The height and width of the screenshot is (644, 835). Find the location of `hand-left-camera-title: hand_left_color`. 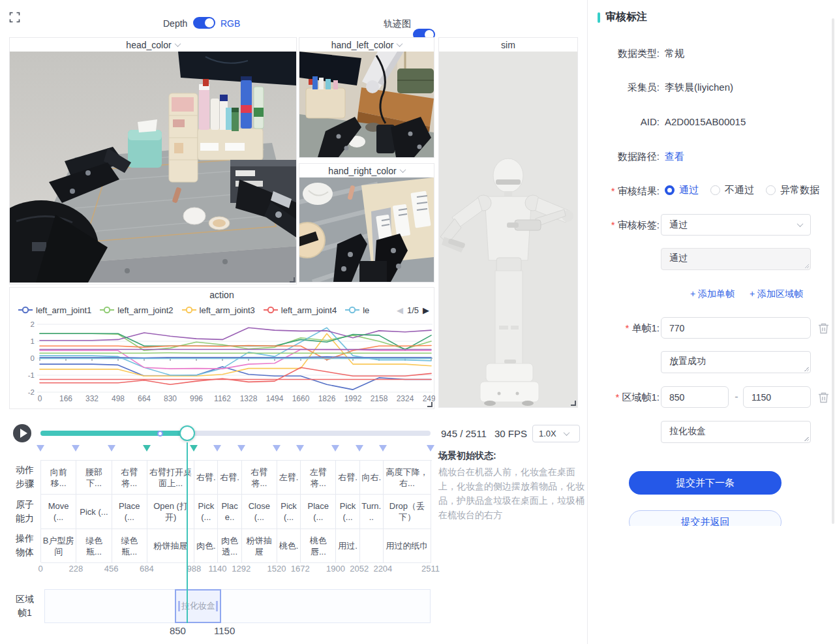

hand-left-camera-title: hand_left_color is located at coordinates (367, 44).